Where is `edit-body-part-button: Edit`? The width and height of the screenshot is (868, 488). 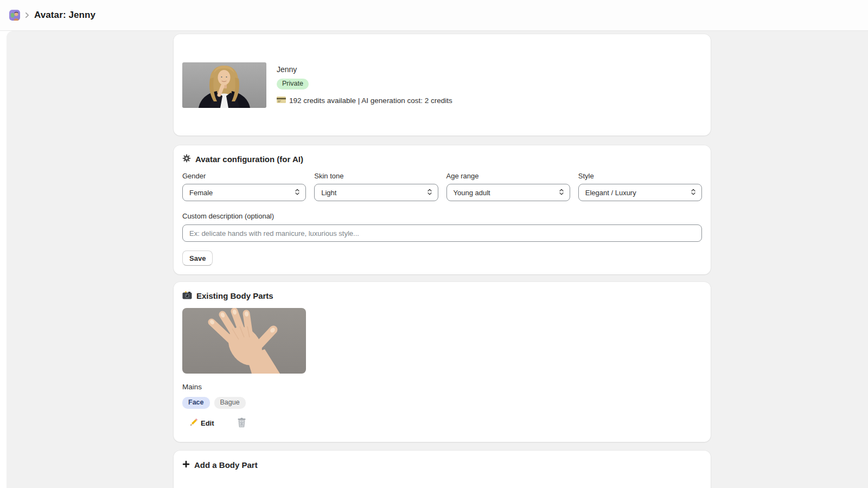 edit-body-part-button: Edit is located at coordinates (202, 423).